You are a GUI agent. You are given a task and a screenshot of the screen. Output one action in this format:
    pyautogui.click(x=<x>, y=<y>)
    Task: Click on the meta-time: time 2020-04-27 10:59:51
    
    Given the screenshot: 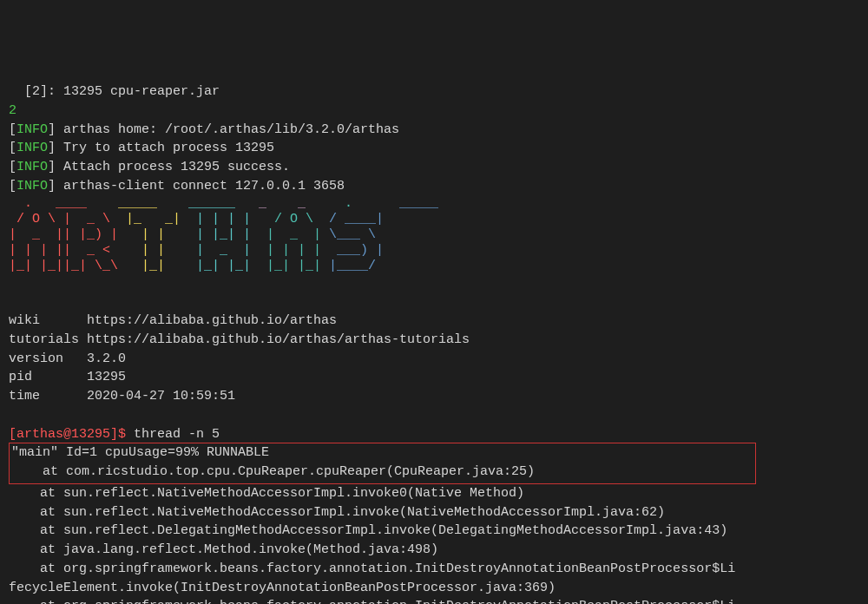 What is the action you would take?
    pyautogui.click(x=122, y=396)
    